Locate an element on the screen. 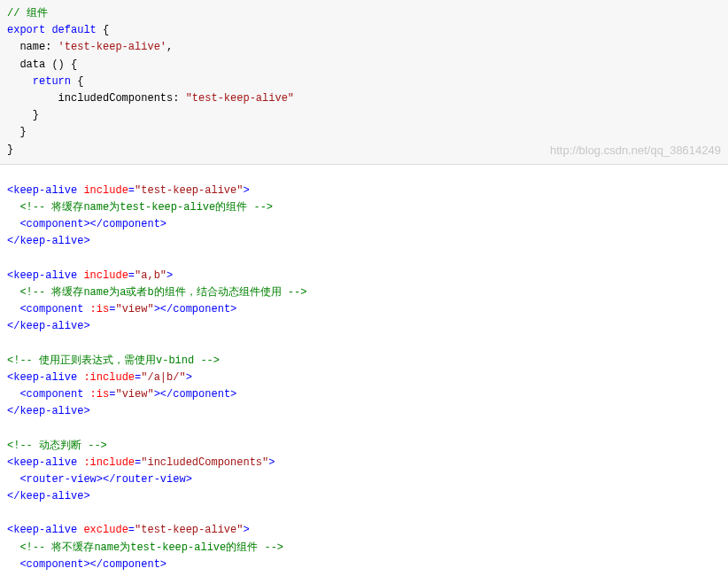 Image resolution: width=728 pixels, height=576 pixels. comment: <!-- 将缓存name为test-keep-alive的组件 --> is located at coordinates (140, 207).